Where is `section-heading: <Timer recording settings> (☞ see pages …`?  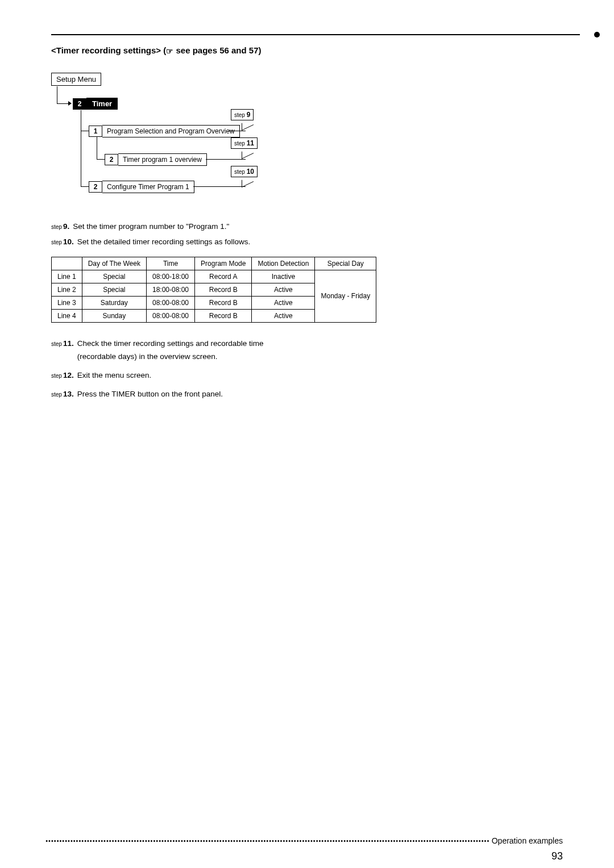
section-heading: <Timer recording settings> (☞ see pages … is located at coordinates (307, 51).